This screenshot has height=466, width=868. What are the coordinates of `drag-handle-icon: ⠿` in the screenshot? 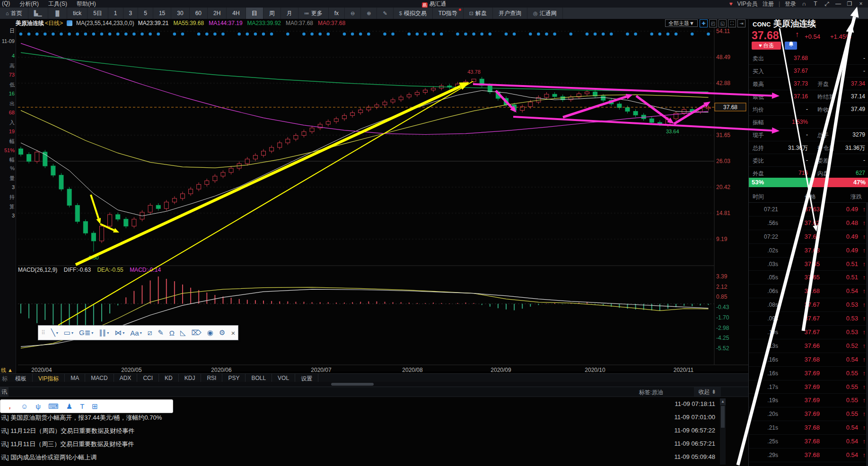 It's located at (44, 333).